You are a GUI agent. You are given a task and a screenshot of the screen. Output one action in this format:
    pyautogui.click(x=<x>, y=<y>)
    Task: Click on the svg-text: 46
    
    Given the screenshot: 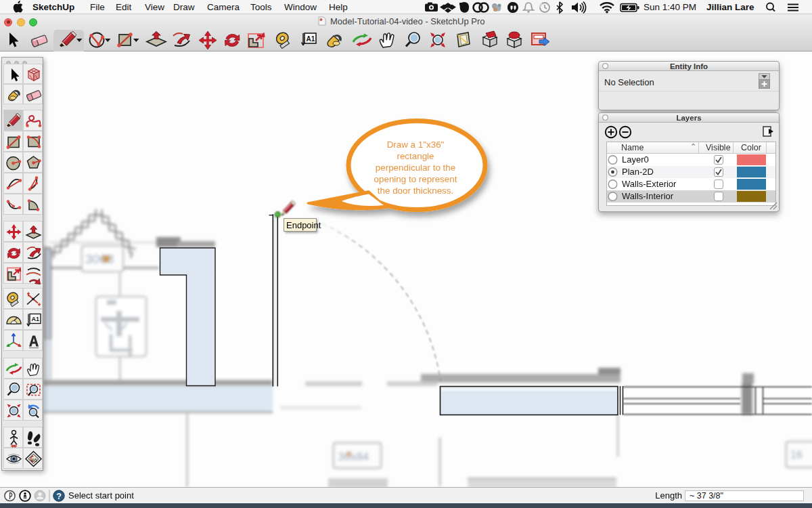 What is the action you would take?
    pyautogui.click(x=34, y=461)
    